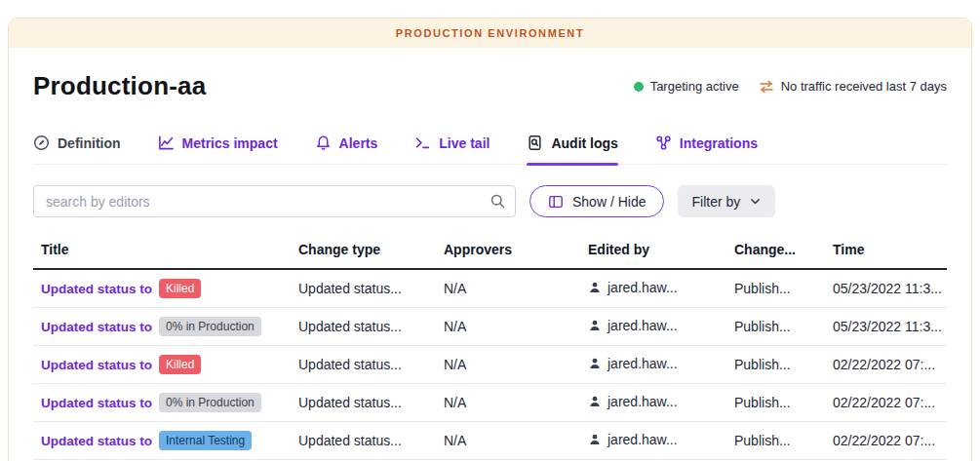  What do you see at coordinates (497, 203) in the screenshot?
I see `search-icon` at bounding box center [497, 203].